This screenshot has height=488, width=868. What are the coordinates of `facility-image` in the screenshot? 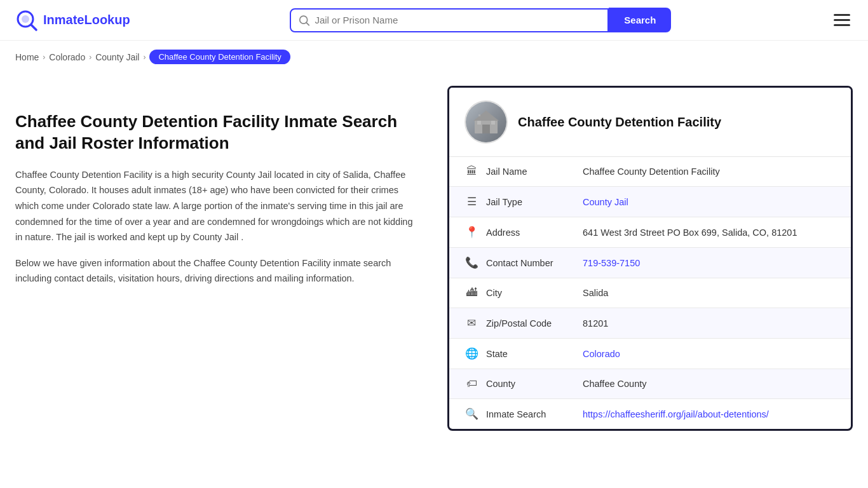 It's located at (486, 122).